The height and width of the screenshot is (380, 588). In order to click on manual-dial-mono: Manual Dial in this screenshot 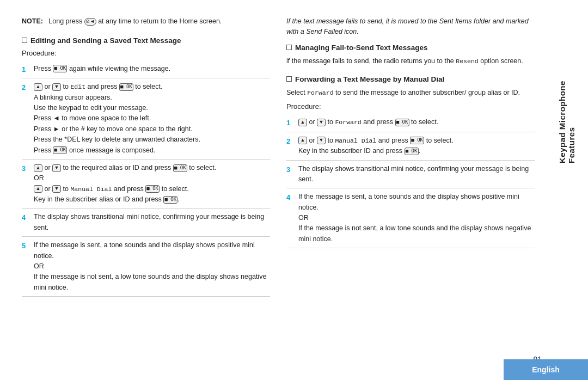, I will do `click(91, 189)`.